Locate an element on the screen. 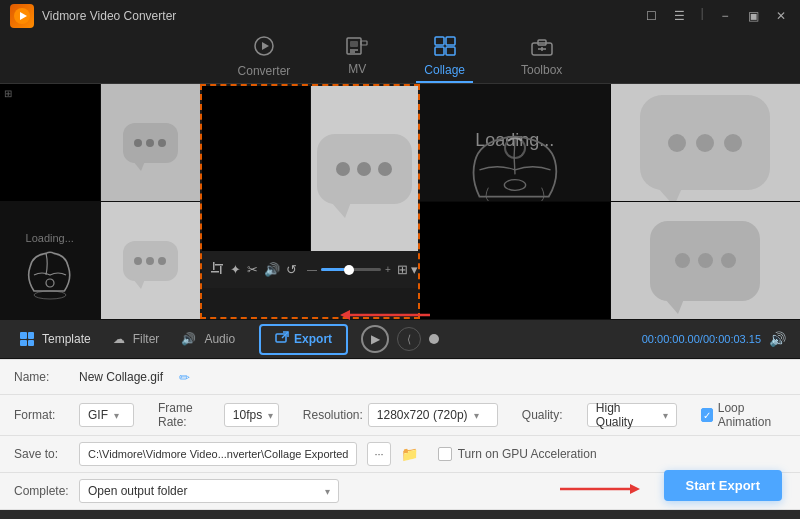  help-button: ☐ is located at coordinates (652, 16).